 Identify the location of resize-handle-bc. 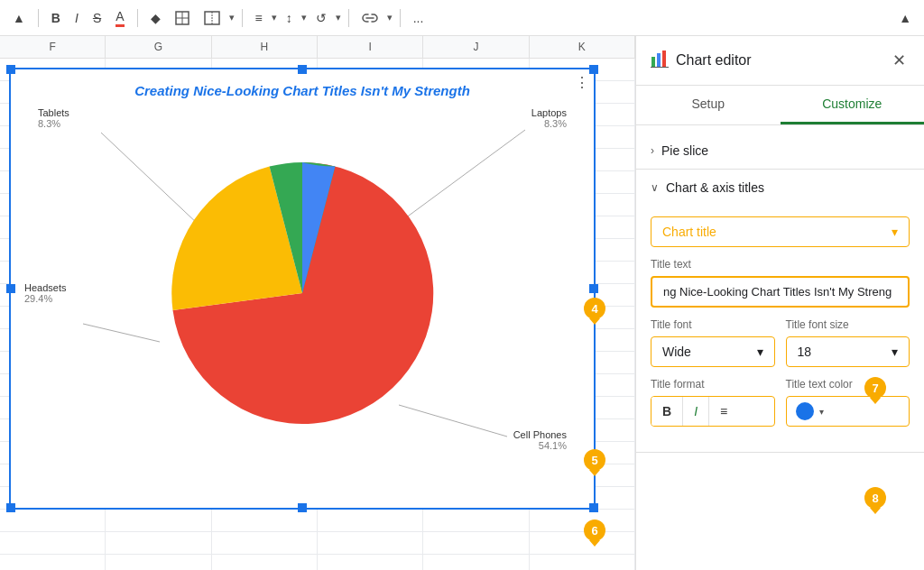
(302, 508).